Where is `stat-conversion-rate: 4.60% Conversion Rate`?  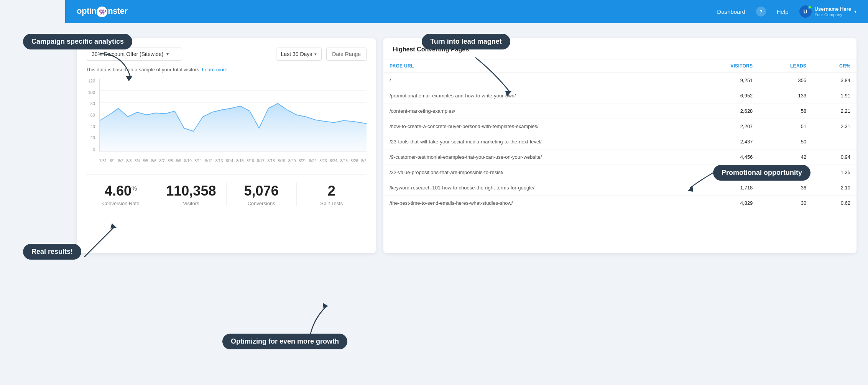
stat-conversion-rate: 4.60% Conversion Rate is located at coordinates (121, 194).